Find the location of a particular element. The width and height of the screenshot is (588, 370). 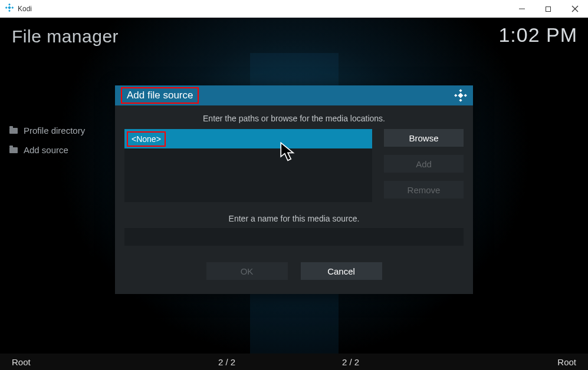

clock: 1:02 PM is located at coordinates (538, 35).